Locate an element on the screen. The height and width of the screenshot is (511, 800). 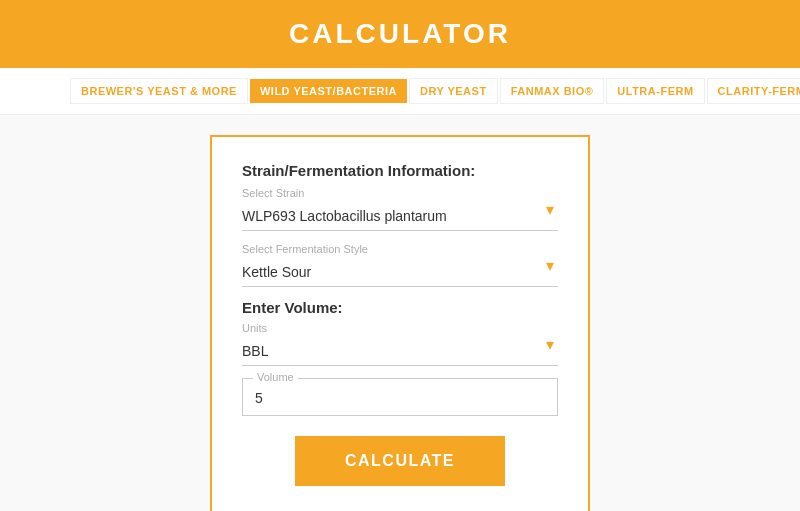
tab-clarity-ferm: CLARITY-FERM is located at coordinates (754, 91).